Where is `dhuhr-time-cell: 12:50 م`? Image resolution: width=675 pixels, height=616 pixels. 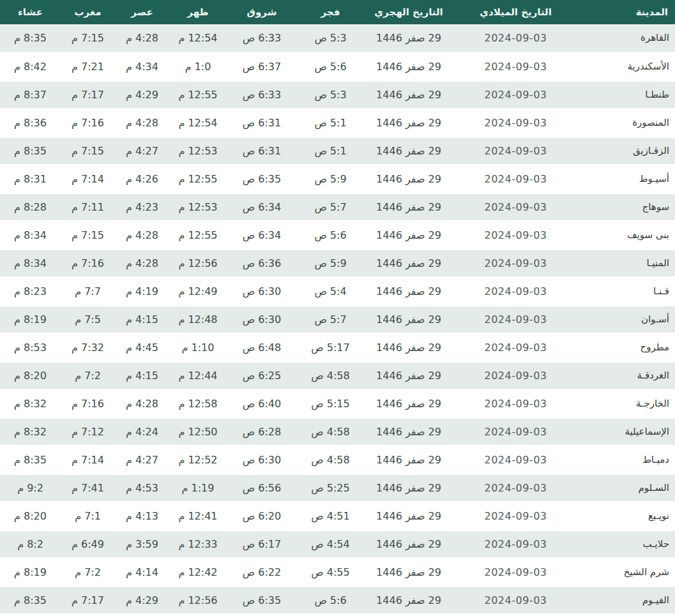
dhuhr-time-cell: 12:50 م is located at coordinates (198, 432).